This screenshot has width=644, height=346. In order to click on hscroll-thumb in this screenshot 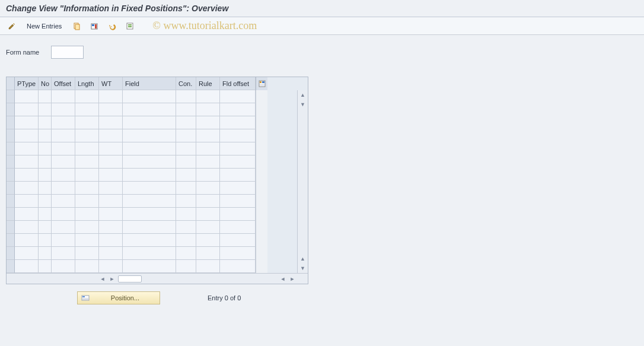, I will do `click(130, 279)`.